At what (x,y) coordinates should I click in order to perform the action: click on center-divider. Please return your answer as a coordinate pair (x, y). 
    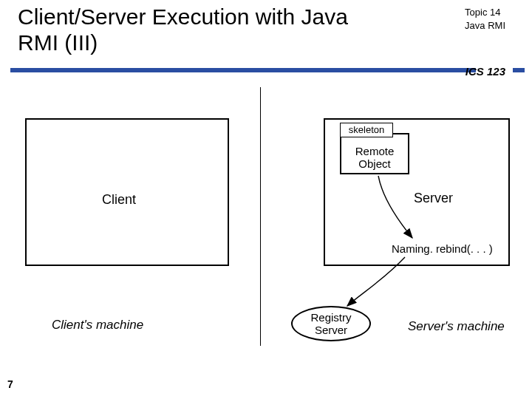
    Looking at the image, I should click on (260, 216).